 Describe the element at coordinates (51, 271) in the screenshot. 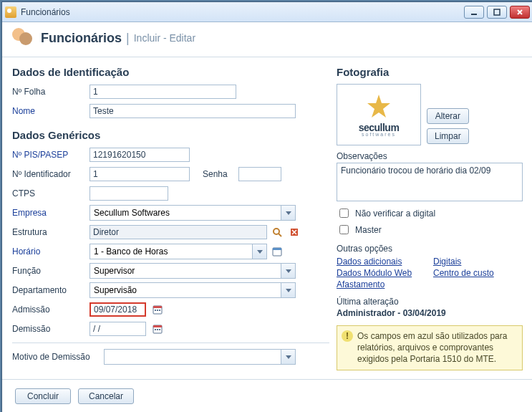

I see `funcao-label: Função` at that location.